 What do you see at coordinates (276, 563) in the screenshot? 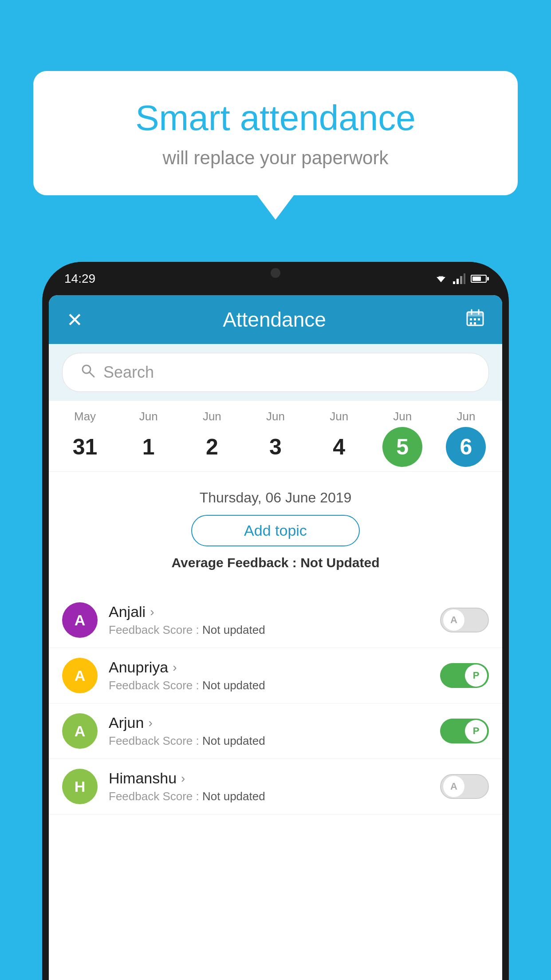
I see `avg-feedback: Average Feedback : Not Updated` at bounding box center [276, 563].